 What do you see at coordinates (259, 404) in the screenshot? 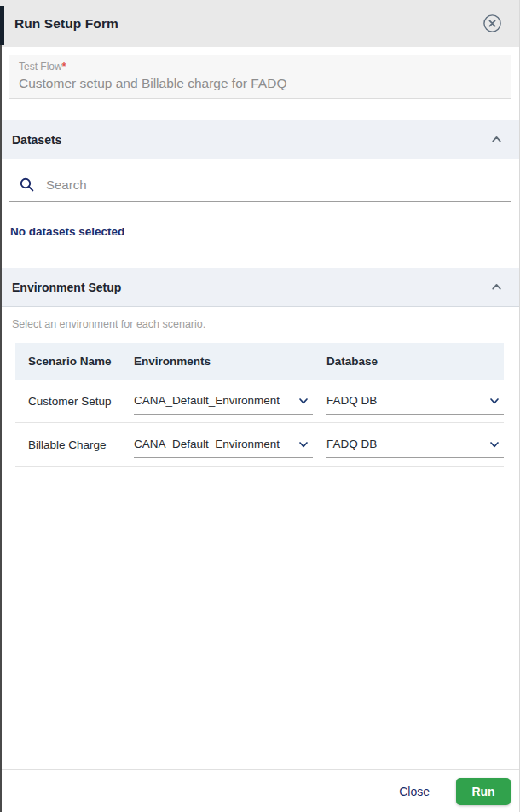
I see `scenario-environment-table: Scenario Name Environments Database Cust…` at bounding box center [259, 404].